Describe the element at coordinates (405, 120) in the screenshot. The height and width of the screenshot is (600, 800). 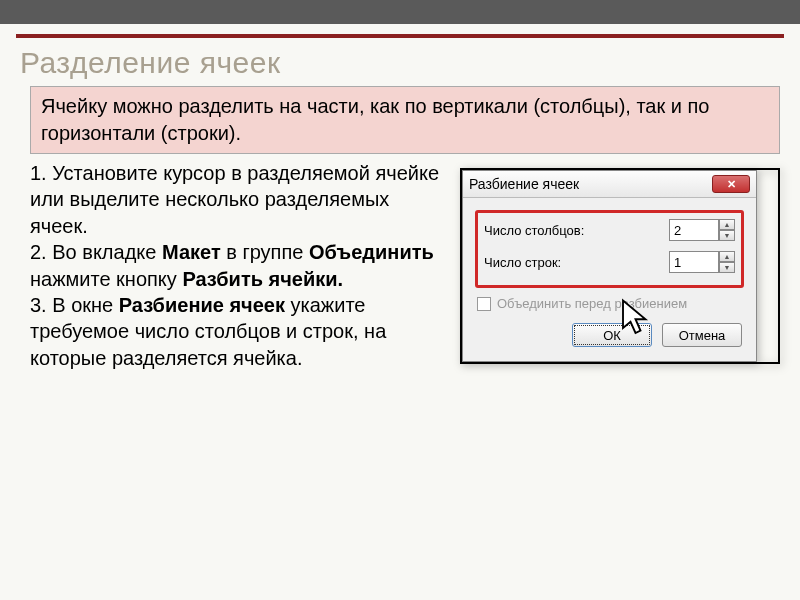
I see `intro-box: Ячейку можно разделить на части, как по …` at that location.